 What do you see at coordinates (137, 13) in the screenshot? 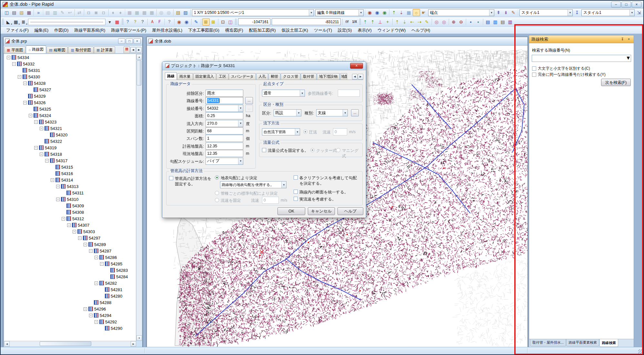
I see `net-grey-2-icon: ▦` at bounding box center [137, 13].